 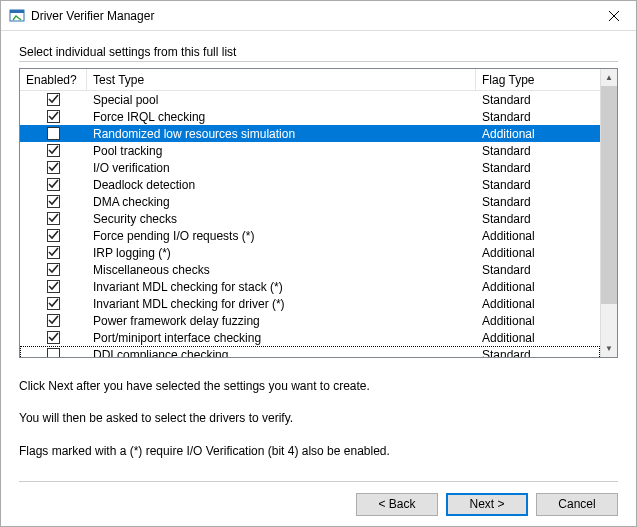 What do you see at coordinates (614, 16) in the screenshot?
I see `close-icon` at bounding box center [614, 16].